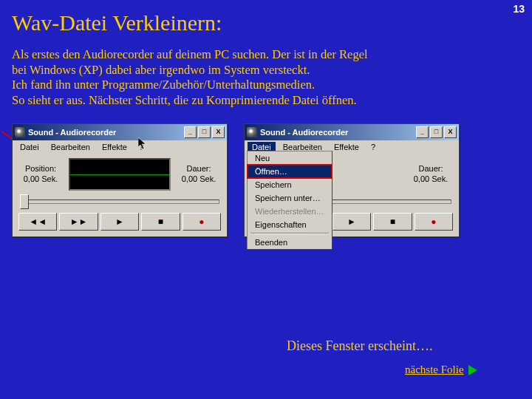 This screenshot has height=399, width=532. Describe the element at coordinates (290, 242) in the screenshot. I see `menu-item-beenden: Beenden` at that location.